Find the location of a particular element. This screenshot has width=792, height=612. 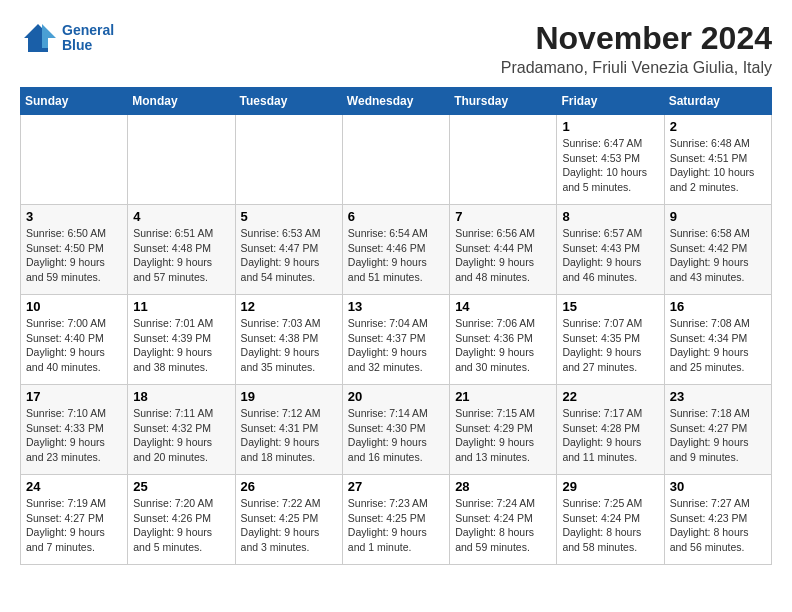

weekday-header-cell: Sunday is located at coordinates (74, 102).